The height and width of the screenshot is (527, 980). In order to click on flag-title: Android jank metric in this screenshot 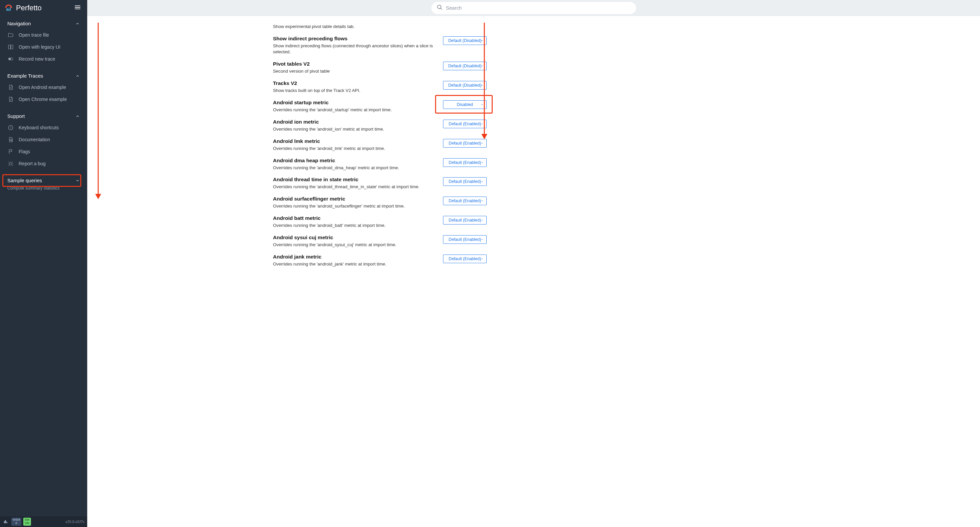, I will do `click(355, 257)`.